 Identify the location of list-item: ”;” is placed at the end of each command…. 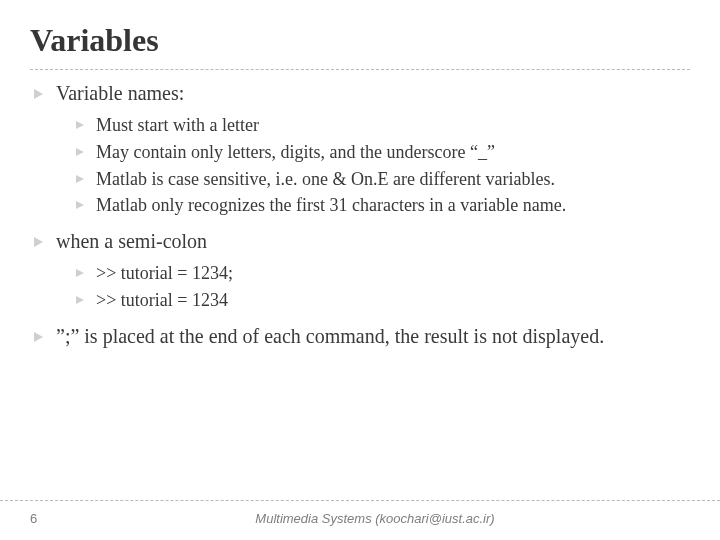
(362, 336).